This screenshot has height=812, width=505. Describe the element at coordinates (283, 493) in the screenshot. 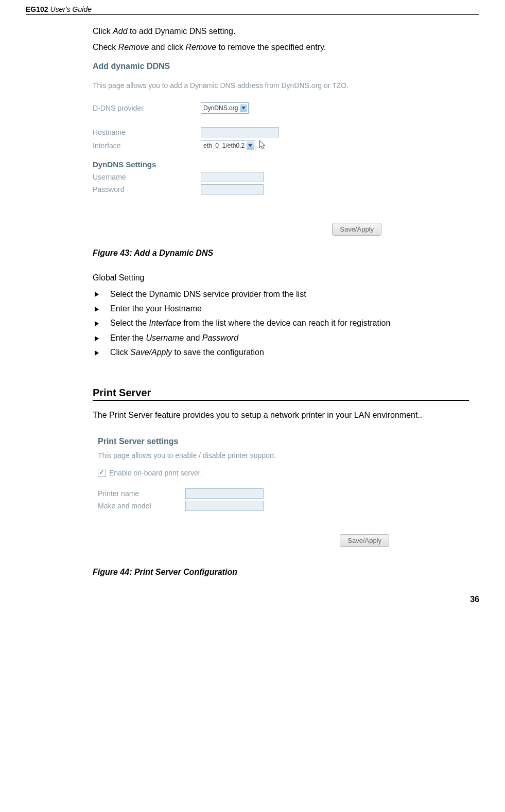

I see `row-printer-name: Printer name` at that location.